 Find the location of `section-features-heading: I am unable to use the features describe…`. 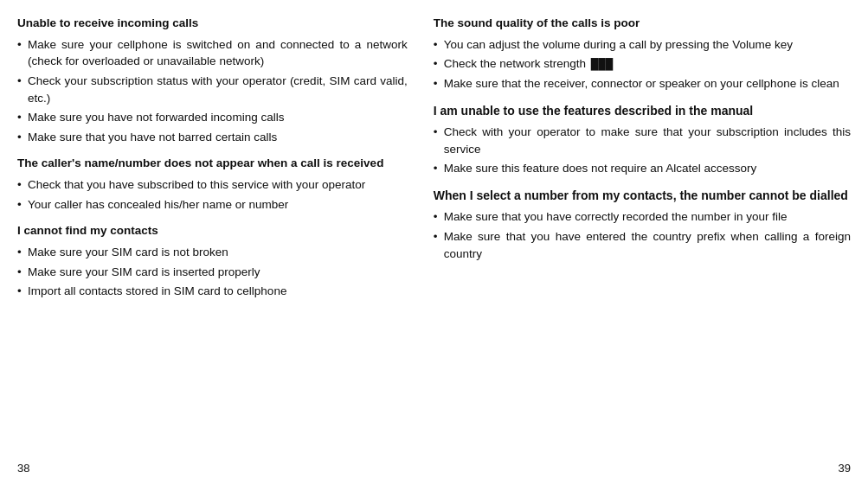

section-features-heading: I am unable to use the features describe… is located at coordinates (642, 112).